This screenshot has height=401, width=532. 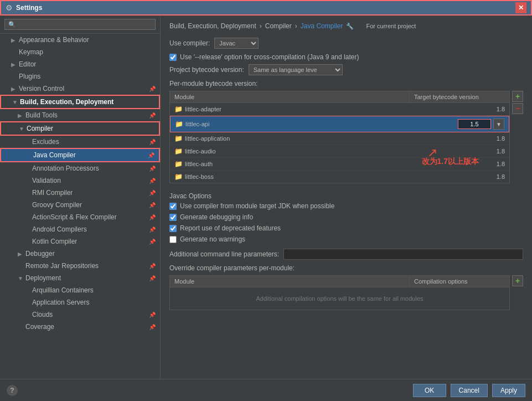 I want to click on override-empty-msg: Additional compilation options will be t…, so click(x=340, y=299).